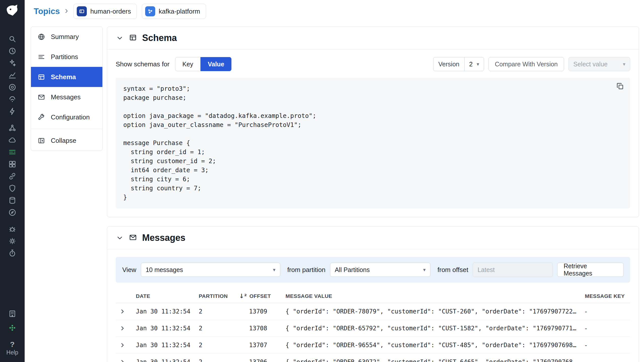 The image size is (644, 362). I want to click on profiling-icon, so click(12, 253).